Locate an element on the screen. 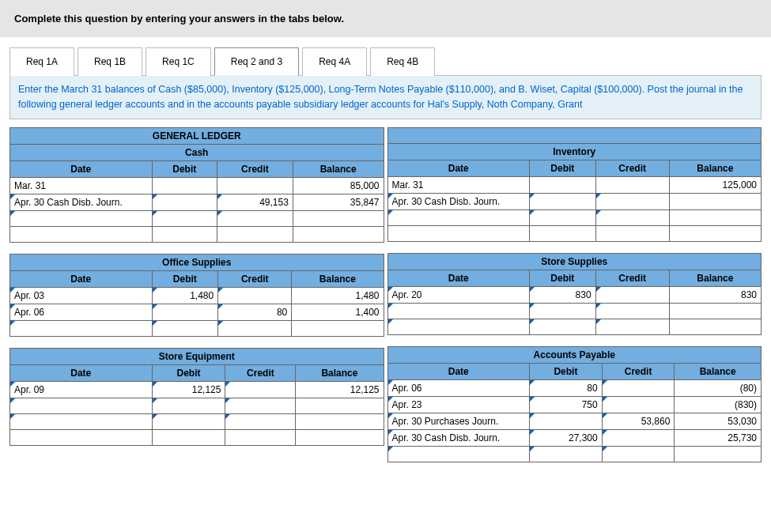 This screenshot has height=532, width=771. tab-req-4b: Req 4B is located at coordinates (403, 62).